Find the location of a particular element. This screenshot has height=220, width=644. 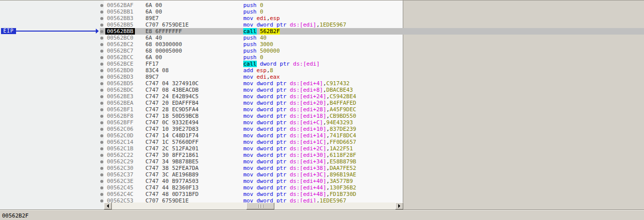

scroll-right-button is located at coordinates (399, 206).